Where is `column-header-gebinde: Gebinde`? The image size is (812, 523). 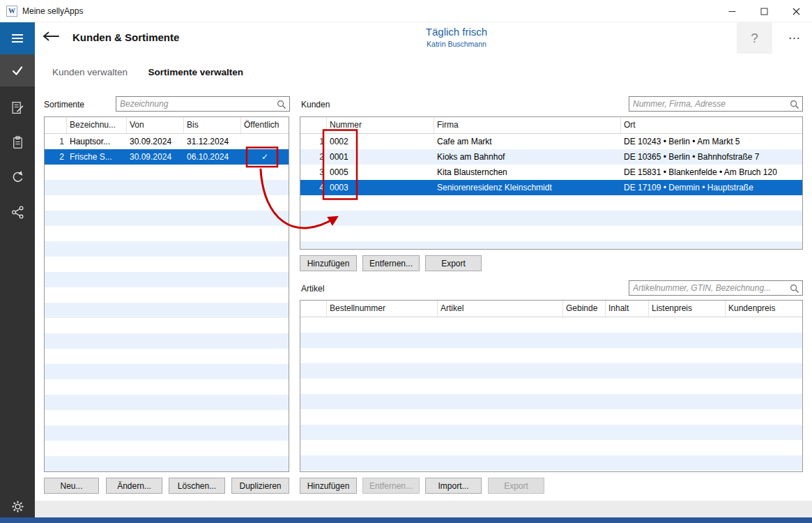
column-header-gebinde: Gebinde is located at coordinates (584, 308).